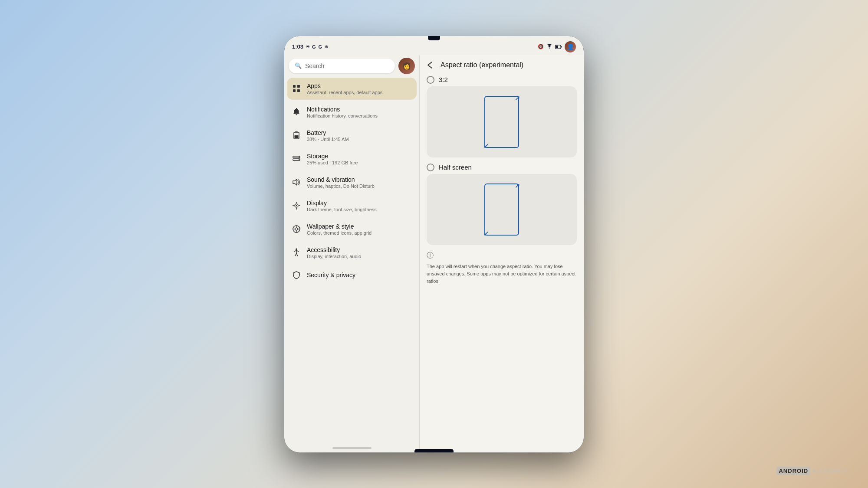 This screenshot has height=488, width=868. What do you see at coordinates (296, 112) in the screenshot?
I see `notifications-icon` at bounding box center [296, 112].